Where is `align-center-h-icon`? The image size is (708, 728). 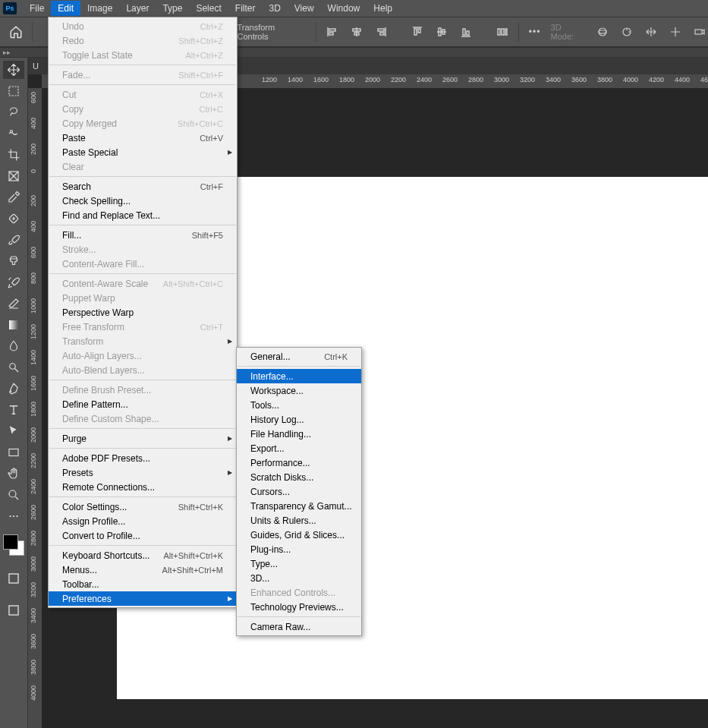
align-center-h-icon is located at coordinates (357, 32).